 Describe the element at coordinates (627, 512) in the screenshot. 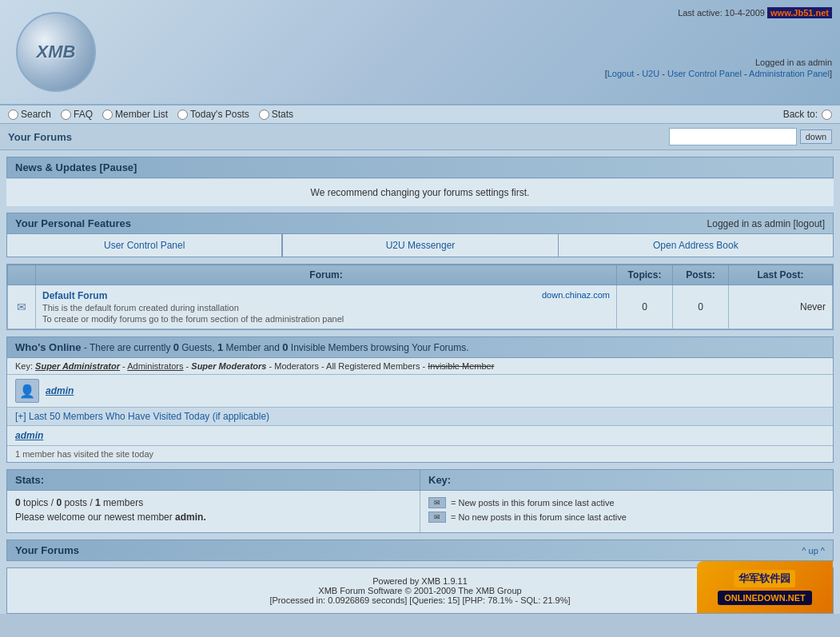

I see `stats-right: ✉ = New posts in this forum since last a…` at that location.